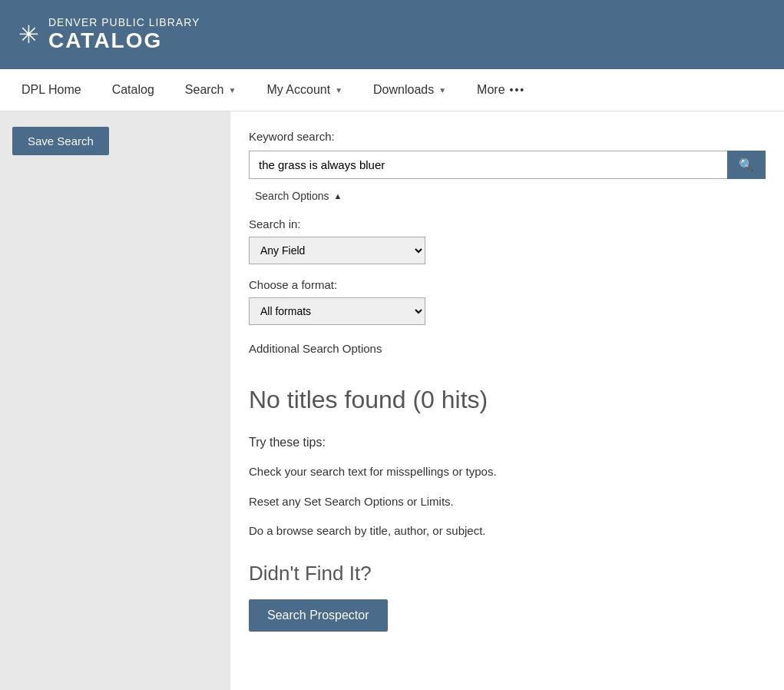  Describe the element at coordinates (51, 90) in the screenshot. I see `nav-dpl-home: DPL Home` at that location.